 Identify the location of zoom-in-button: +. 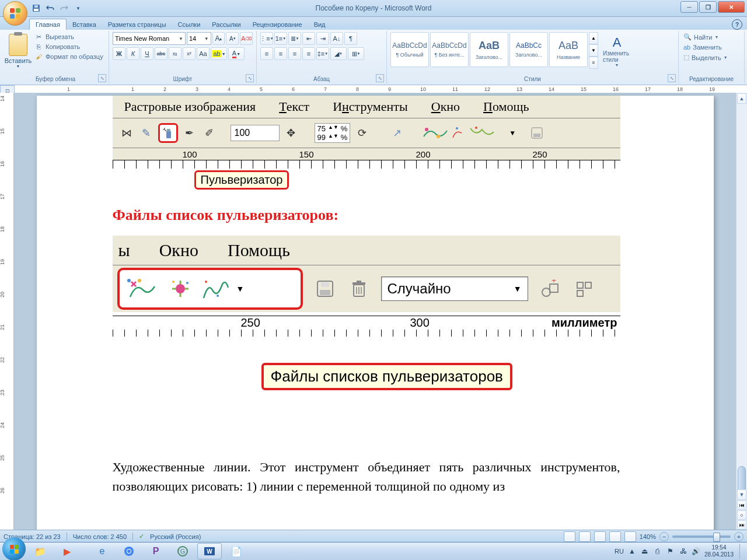
(739, 537).